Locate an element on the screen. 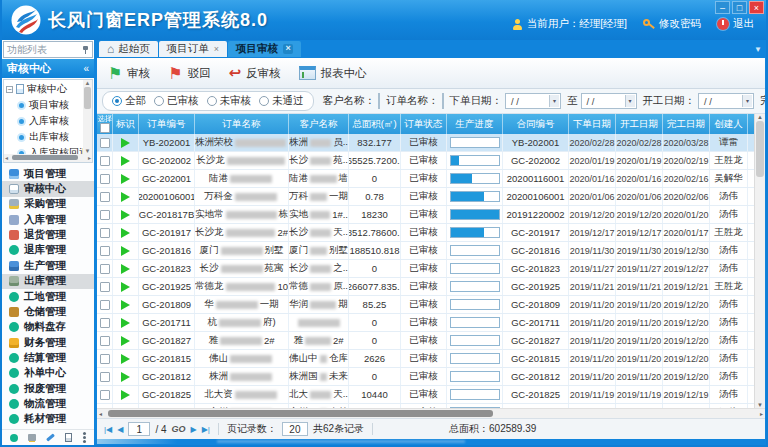  function-list-searchbox: 功能列表 is located at coordinates (48, 50).